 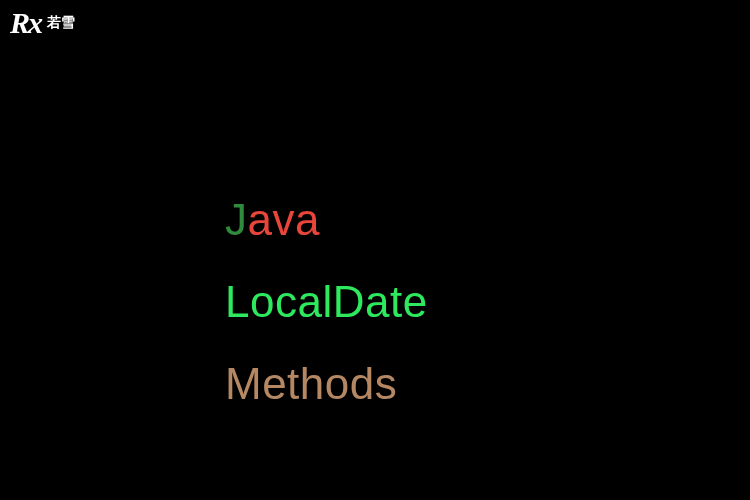 What do you see at coordinates (326, 220) in the screenshot?
I see `title-line-1: Java` at bounding box center [326, 220].